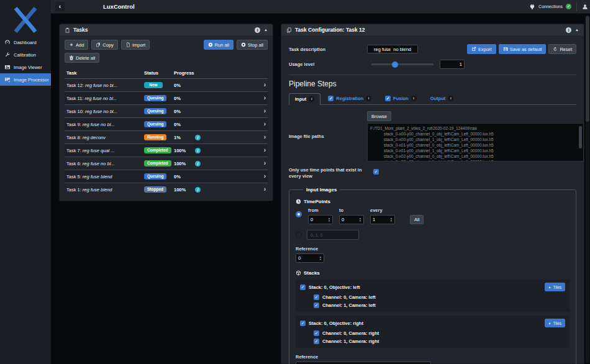 This screenshot has height=364, width=590. Describe the element at coordinates (350, 98) in the screenshot. I see `pipeline-tab: ✓ Registration i` at that location.